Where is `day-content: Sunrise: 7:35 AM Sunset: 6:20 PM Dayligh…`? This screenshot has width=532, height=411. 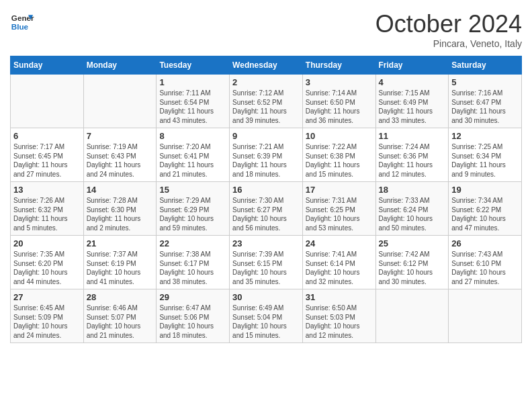
day-content: Sunrise: 7:35 AM Sunset: 6:20 PM Dayligh… is located at coordinates (47, 268).